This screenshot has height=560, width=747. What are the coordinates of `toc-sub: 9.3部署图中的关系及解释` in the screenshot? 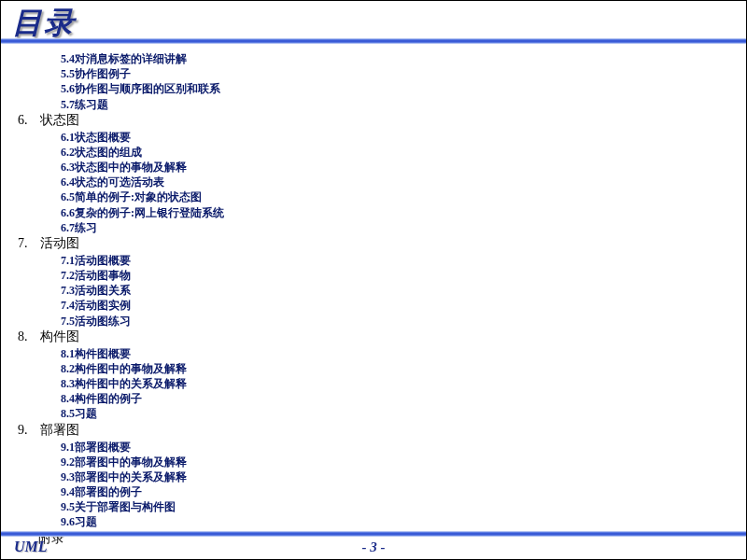 It's located at (403, 477).